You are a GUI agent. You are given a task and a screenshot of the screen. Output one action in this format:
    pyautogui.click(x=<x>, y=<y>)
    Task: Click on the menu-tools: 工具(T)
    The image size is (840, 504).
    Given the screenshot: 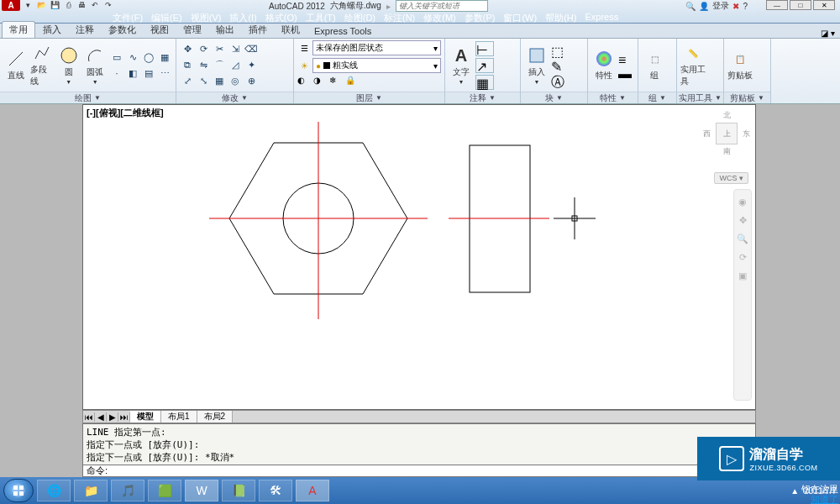 What is the action you would take?
    pyautogui.click(x=321, y=18)
    